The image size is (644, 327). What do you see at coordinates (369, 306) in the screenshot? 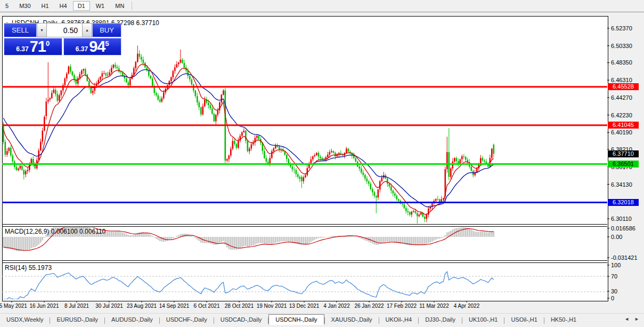
I see `date-label: 26 Jan 2022` at bounding box center [369, 306].